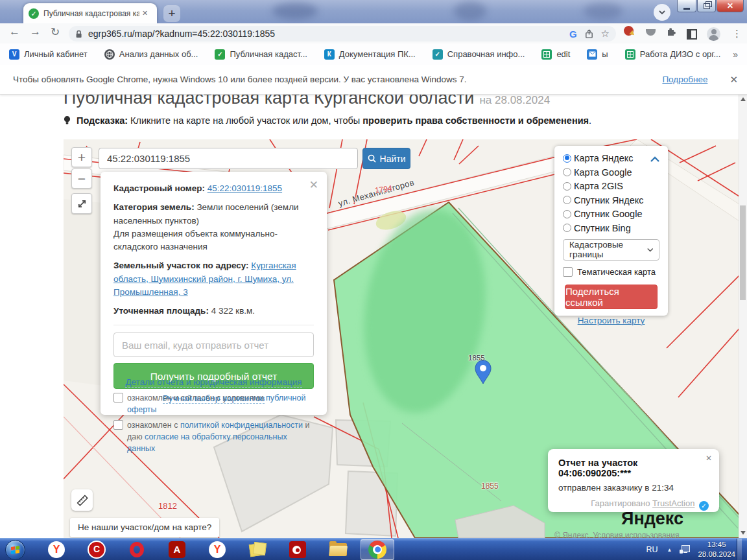 The width and height of the screenshot is (747, 560). I want to click on window-close-button: ✕, so click(730, 6).